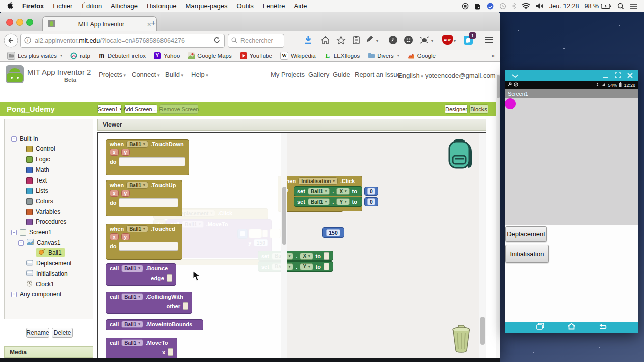  Describe the element at coordinates (572, 76) in the screenshot. I see `emulator-titlebar` at that location.